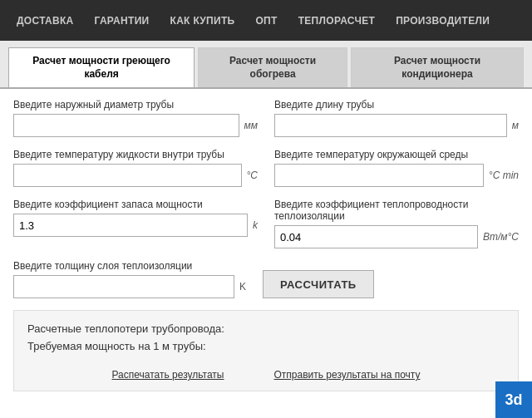  What do you see at coordinates (135, 168) in the screenshot?
I see `form-group-temp-inside: Введите температуру жидкости внутри труб…` at bounding box center [135, 168].